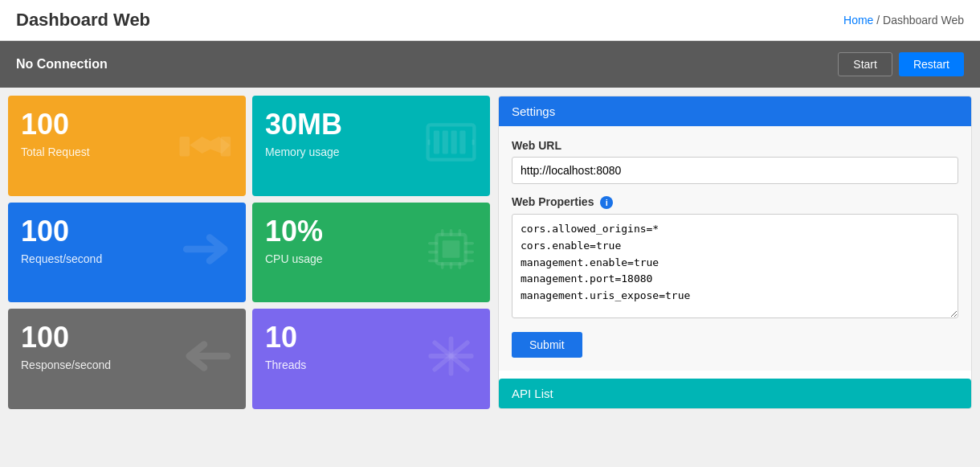 This screenshot has height=467, width=980. Describe the element at coordinates (490, 64) in the screenshot. I see `status-bar: No Connection Start Restart` at that location.